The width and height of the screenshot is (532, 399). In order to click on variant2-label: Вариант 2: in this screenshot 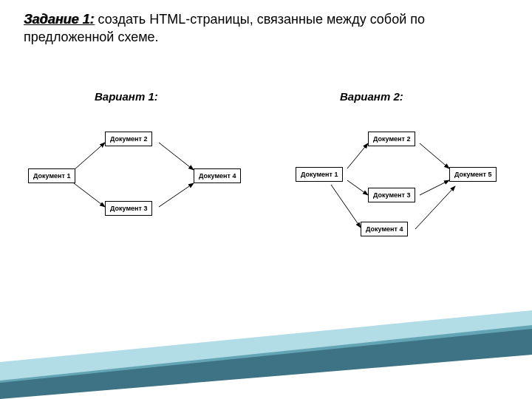, I will do `click(372, 96)`.